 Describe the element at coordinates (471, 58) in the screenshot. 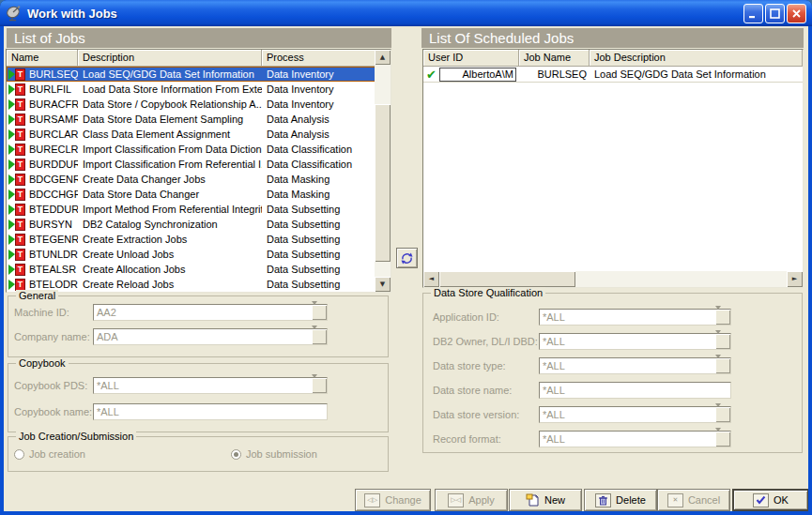

I see `column-header-user-id: User ID` at that location.